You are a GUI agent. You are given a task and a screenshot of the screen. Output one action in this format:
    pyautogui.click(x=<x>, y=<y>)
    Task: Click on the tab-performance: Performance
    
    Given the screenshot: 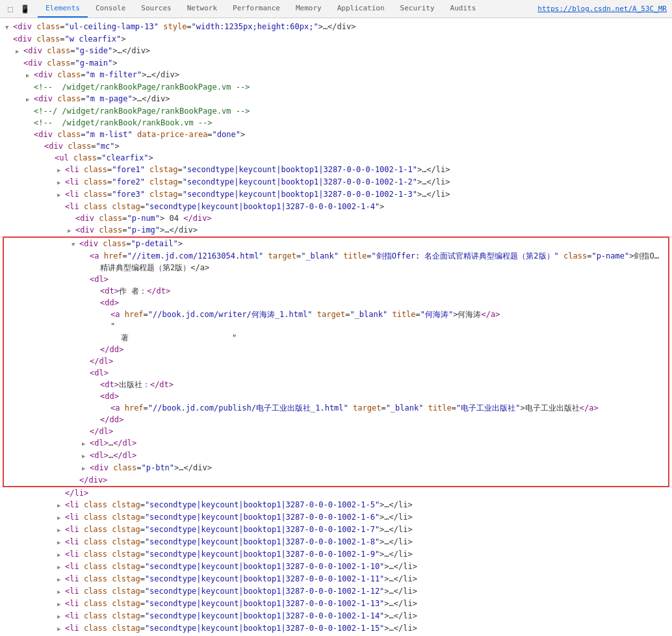 What is the action you would take?
    pyautogui.click(x=256, y=9)
    